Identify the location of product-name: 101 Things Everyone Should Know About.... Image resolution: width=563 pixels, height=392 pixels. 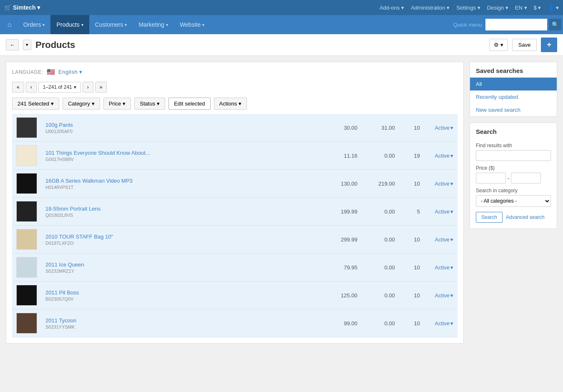
(183, 153).